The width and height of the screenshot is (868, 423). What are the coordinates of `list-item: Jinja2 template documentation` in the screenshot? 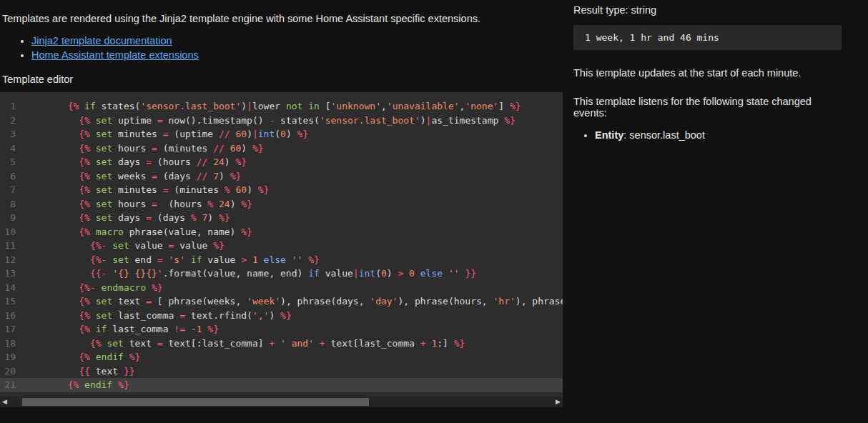 It's located at (297, 41).